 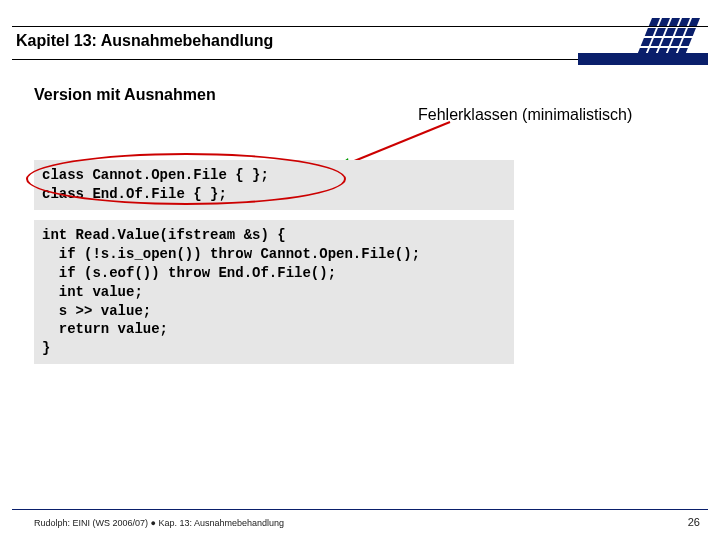 I want to click on rule-footer, so click(x=360, y=510).